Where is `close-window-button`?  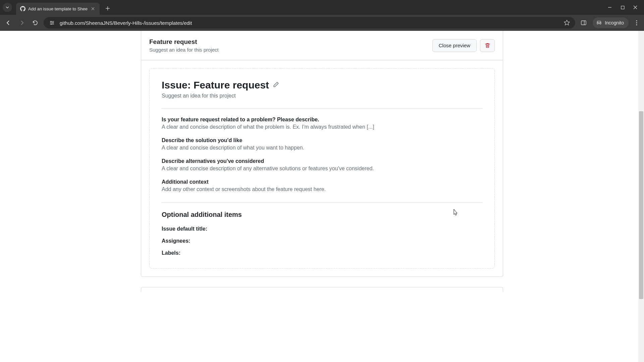 close-window-button is located at coordinates (635, 7).